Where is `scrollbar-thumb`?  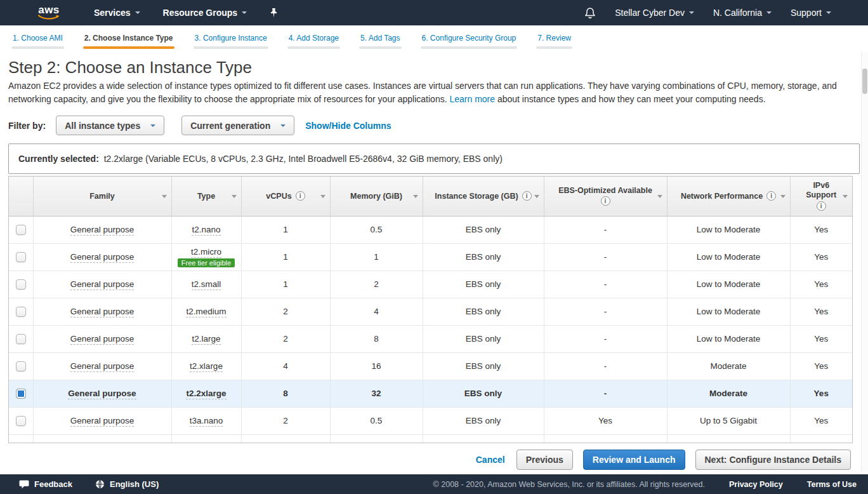 scrollbar-thumb is located at coordinates (865, 81).